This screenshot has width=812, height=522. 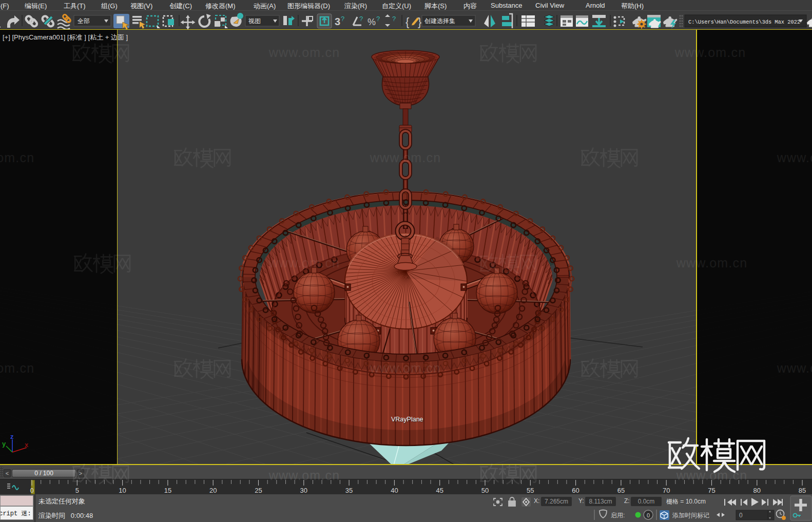 I want to click on svg-text: 全部, so click(x=84, y=21).